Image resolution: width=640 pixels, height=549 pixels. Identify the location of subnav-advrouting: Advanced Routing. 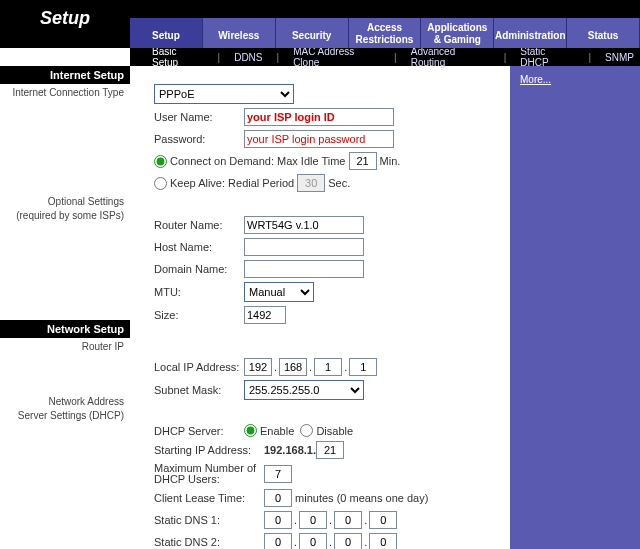
(450, 57).